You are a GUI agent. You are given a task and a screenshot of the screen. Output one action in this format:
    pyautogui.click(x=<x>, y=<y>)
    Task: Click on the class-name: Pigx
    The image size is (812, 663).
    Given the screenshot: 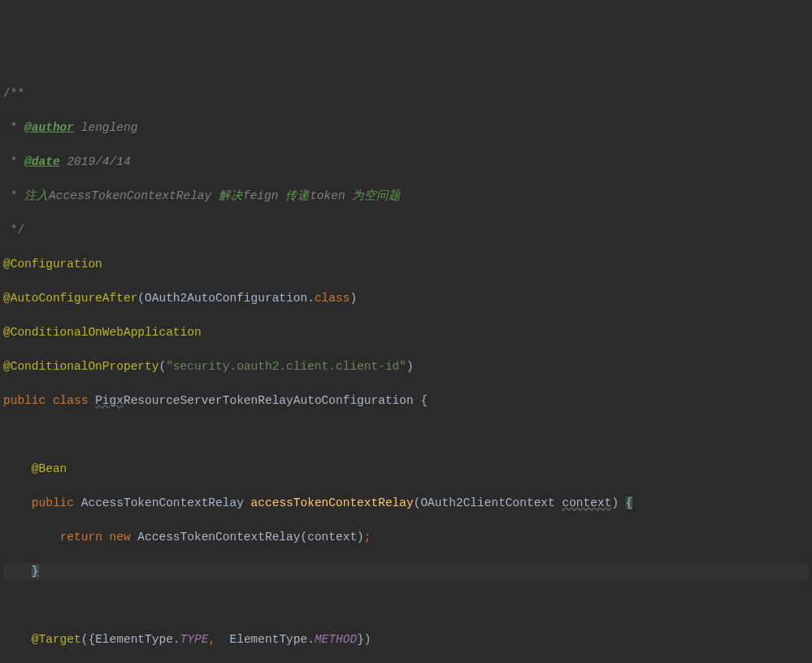 What is the action you would take?
    pyautogui.click(x=109, y=401)
    